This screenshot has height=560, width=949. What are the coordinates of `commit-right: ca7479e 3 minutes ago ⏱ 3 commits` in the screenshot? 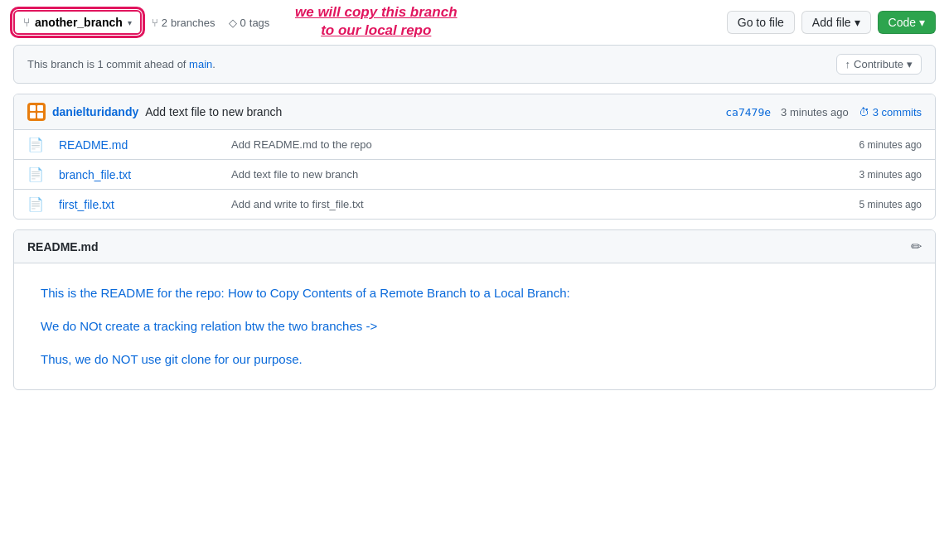 It's located at (824, 113).